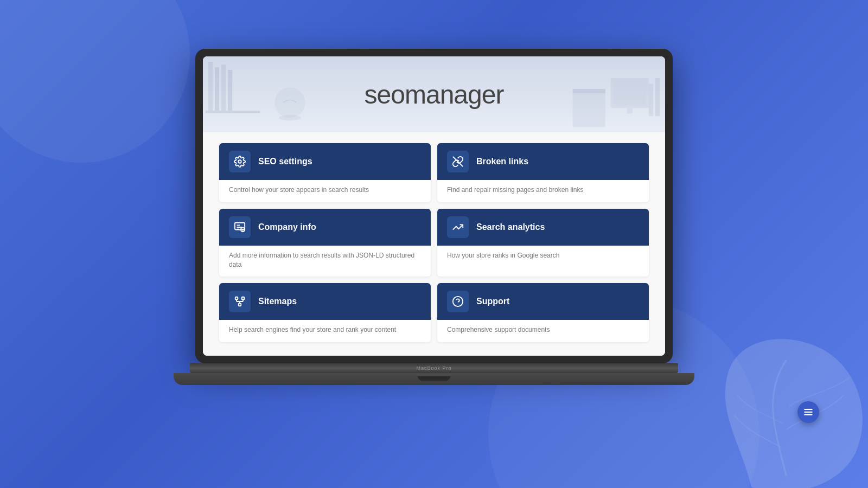 Image resolution: width=868 pixels, height=488 pixels. Describe the element at coordinates (325, 190) in the screenshot. I see `seo-settings-description: Control how your store appears in search…` at that location.